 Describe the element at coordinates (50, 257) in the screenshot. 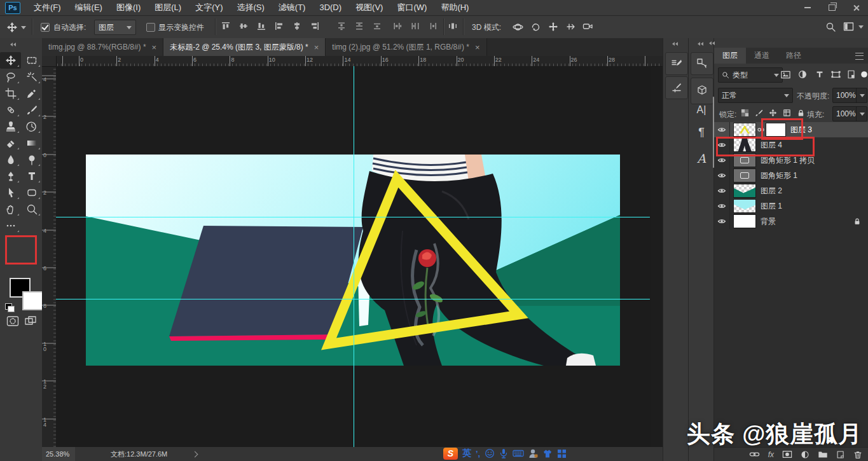

I see `vertical-ruler: 4202468101214` at that location.